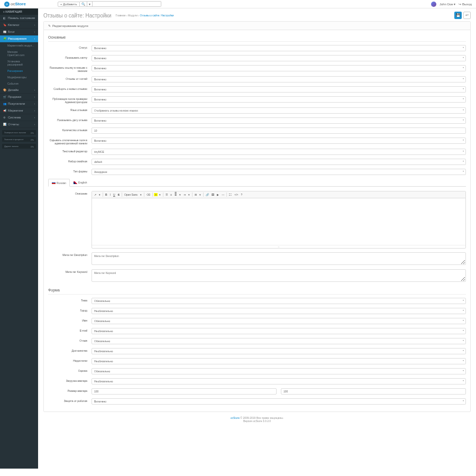 Image resolution: width=476 pixels, height=476 pixels. What do you see at coordinates (279, 162) in the screenshot?
I see `select-smilies: default` at bounding box center [279, 162].